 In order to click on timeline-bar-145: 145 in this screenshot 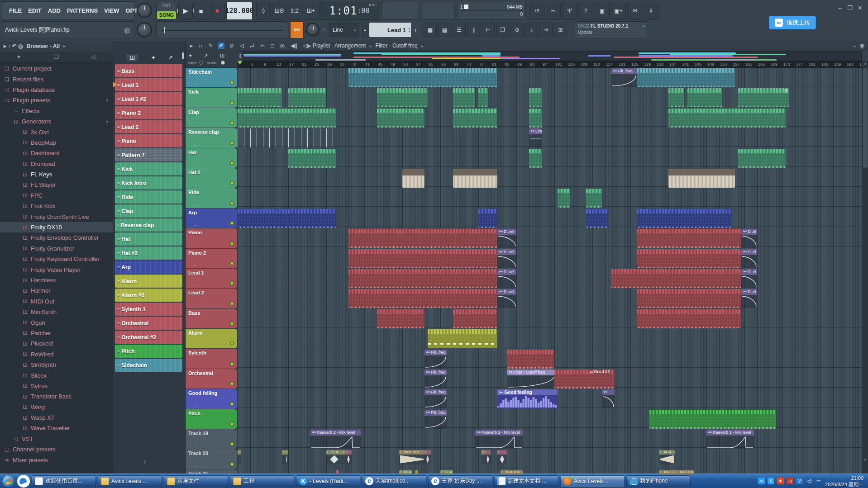, I will do `click(698, 64)`.